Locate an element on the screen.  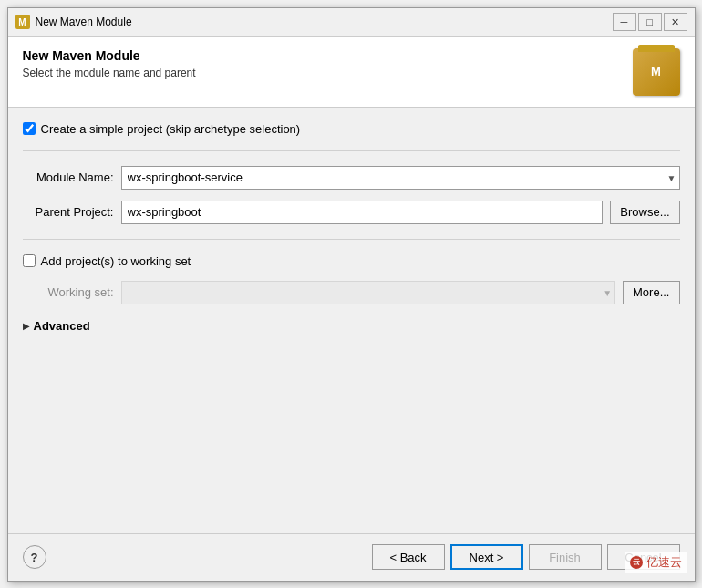
advanced-label: Advanced is located at coordinates (62, 326).